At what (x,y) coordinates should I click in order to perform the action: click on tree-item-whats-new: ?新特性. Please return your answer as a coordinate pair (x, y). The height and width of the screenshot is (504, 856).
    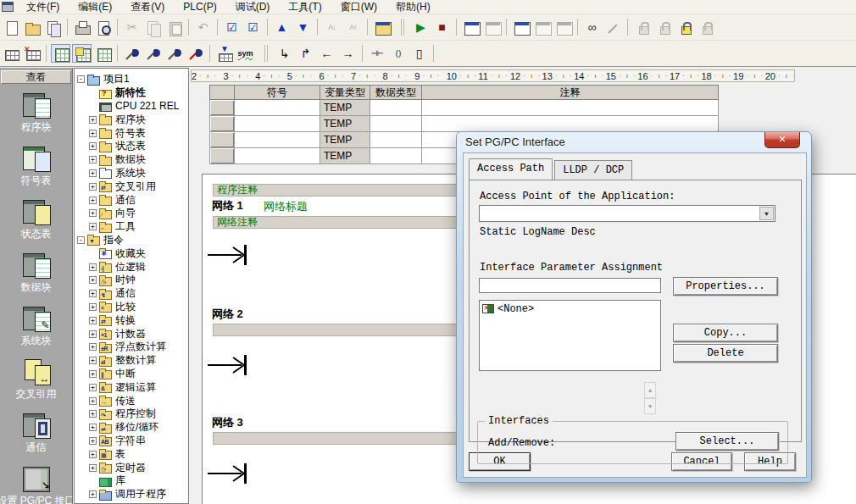
    Looking at the image, I should click on (131, 93).